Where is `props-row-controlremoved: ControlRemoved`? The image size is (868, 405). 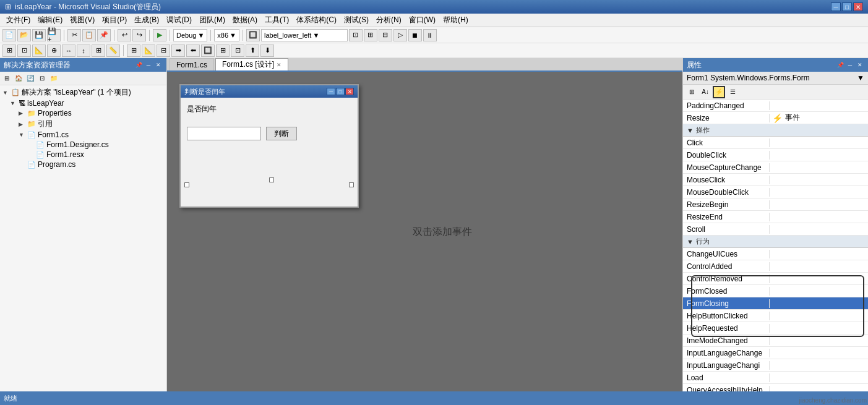 props-row-controlremoved: ControlRemoved is located at coordinates (776, 279).